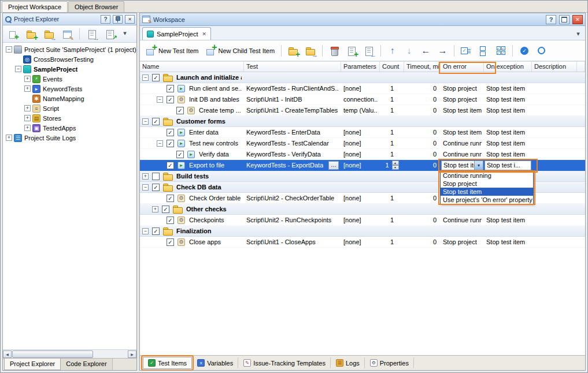 This screenshot has width=588, height=373. Describe the element at coordinates (192, 77) in the screenshot. I see `name-cell: −✓Launch and initialize applications` at that location.